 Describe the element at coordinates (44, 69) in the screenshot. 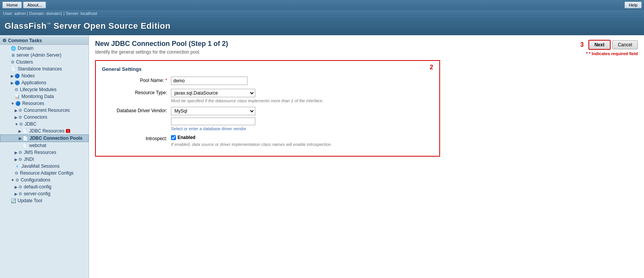

I see `sidebar-item-standalone: 📄 Standalone Instances` at that location.